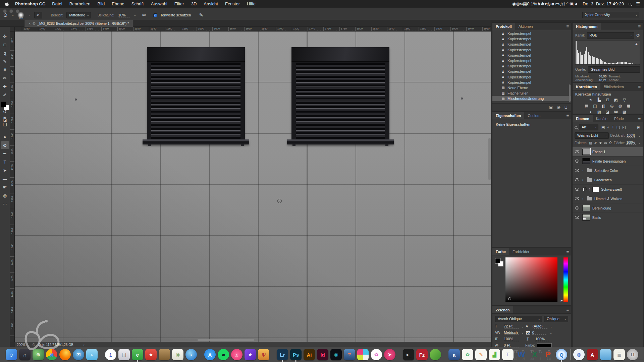 This screenshot has height=362, width=644. What do you see at coordinates (5, 36) in the screenshot?
I see `move-tool: ✜` at bounding box center [5, 36].